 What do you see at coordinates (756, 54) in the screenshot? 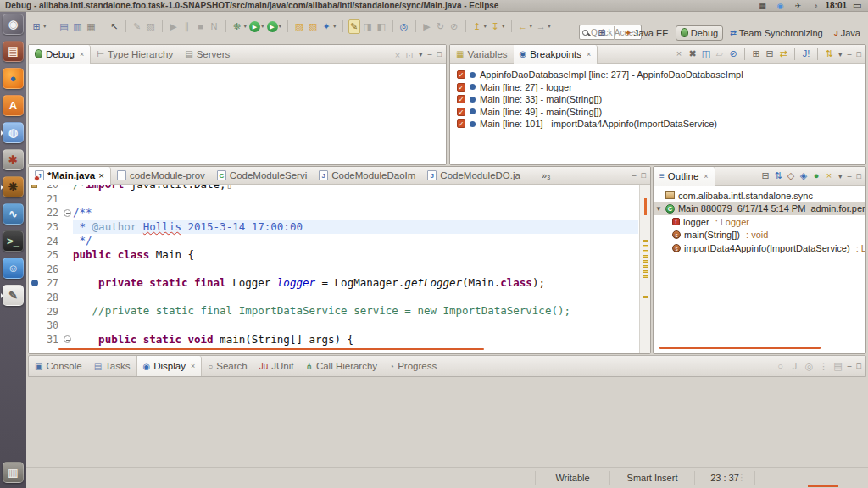
I see `expand-all-icon: ⊞` at bounding box center [756, 54].